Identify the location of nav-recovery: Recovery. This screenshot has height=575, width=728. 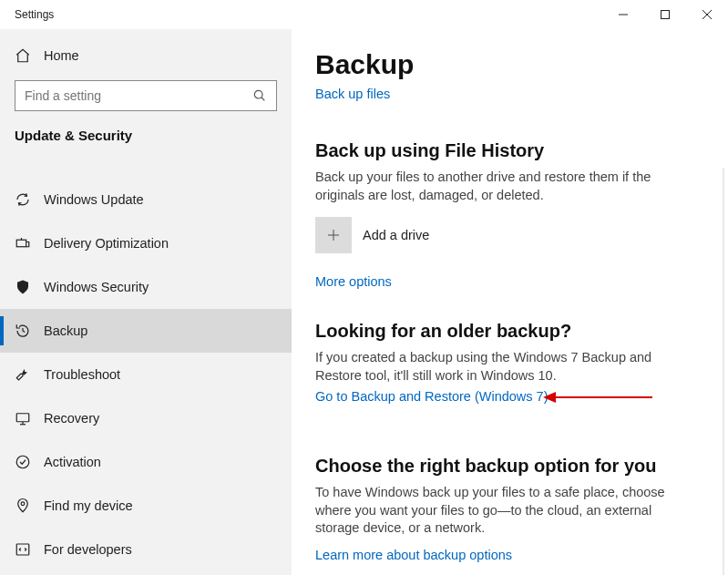
(146, 418).